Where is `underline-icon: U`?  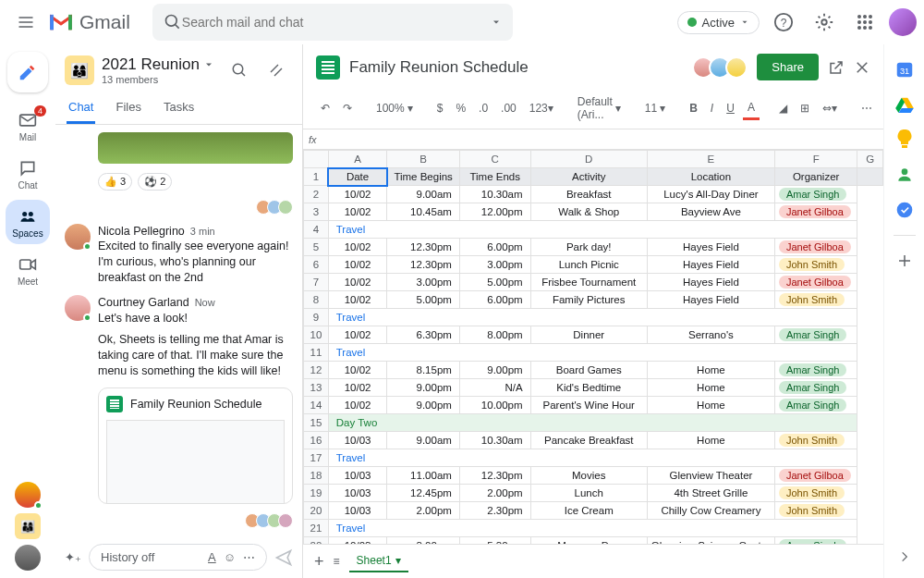
underline-icon: U is located at coordinates (730, 108).